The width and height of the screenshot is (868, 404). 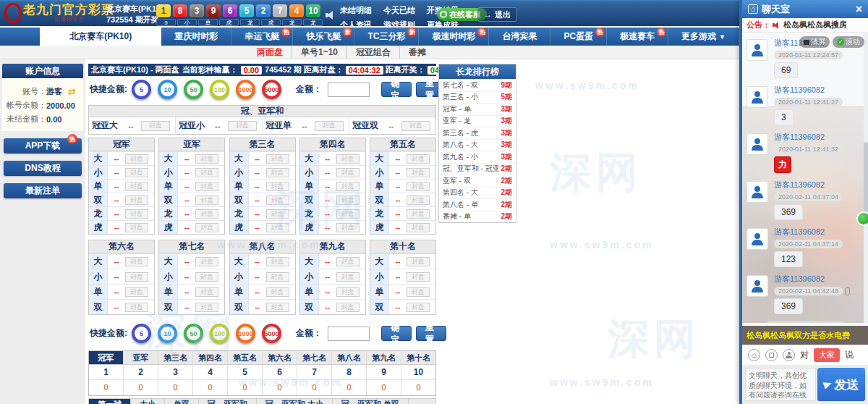 I want to click on dice-icon, so click(x=771, y=355).